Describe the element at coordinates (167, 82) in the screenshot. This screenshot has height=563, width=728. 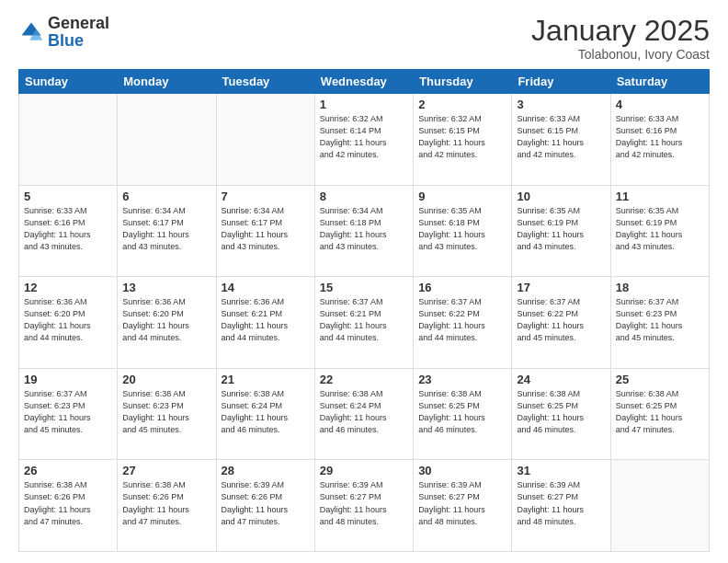
I see `col-monday: Monday` at that location.